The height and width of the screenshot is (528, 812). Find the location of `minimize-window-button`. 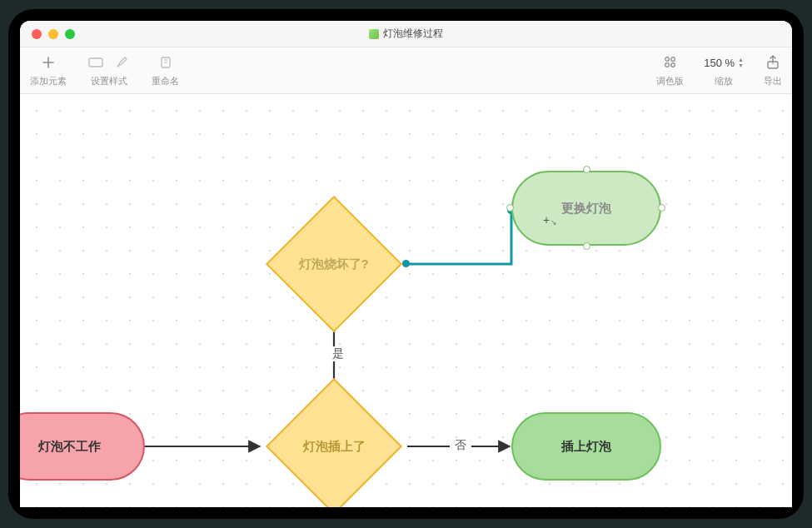

minimize-window-button is located at coordinates (53, 34).